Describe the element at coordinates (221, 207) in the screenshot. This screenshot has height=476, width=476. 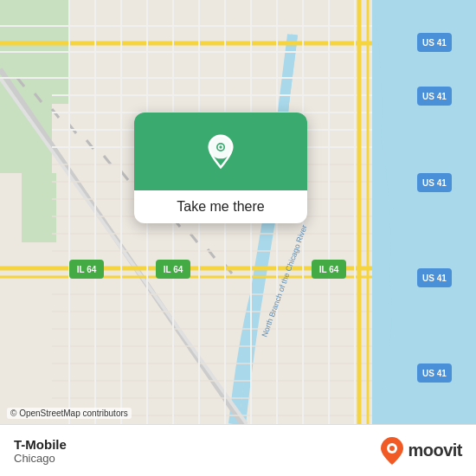
I see `popup-action: Take me there` at that location.